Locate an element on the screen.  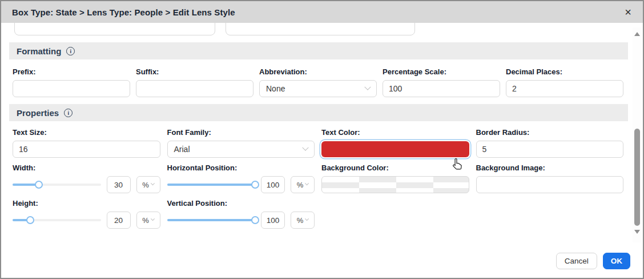
dialog-titlebar: Box Type: State > Lens Type: People > Ed… is located at coordinates (322, 12).